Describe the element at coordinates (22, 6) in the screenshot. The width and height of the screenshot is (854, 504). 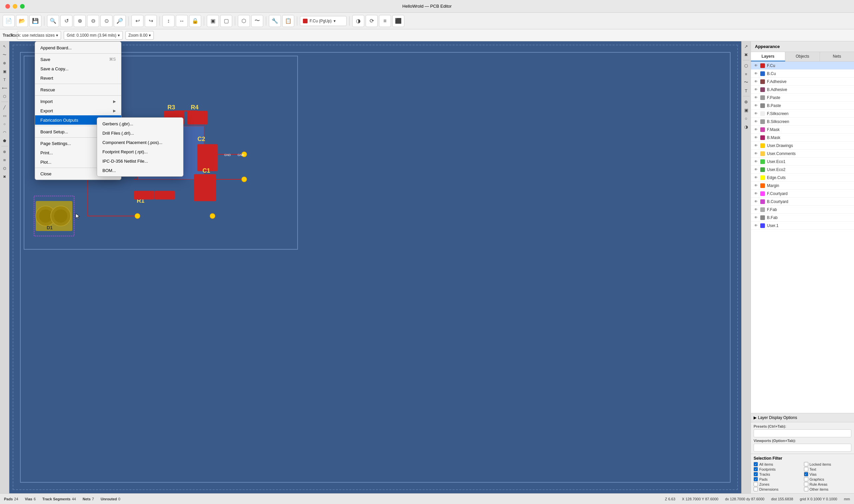
I see `maximize-button` at that location.